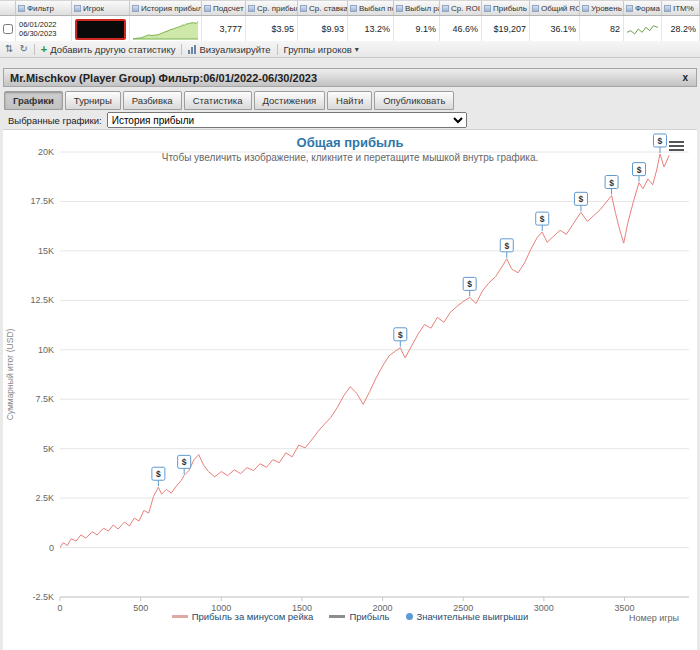  Describe the element at coordinates (350, 616) in the screenshot. I see `chart-legend: Прибыль за минусом рейка Прибыль Значите…` at that location.